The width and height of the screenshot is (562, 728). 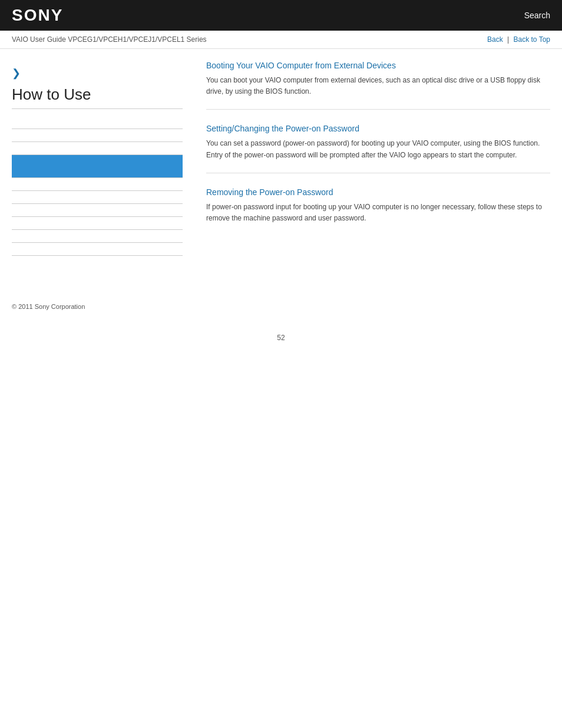 What do you see at coordinates (281, 338) in the screenshot?
I see `page-number: 52` at bounding box center [281, 338].